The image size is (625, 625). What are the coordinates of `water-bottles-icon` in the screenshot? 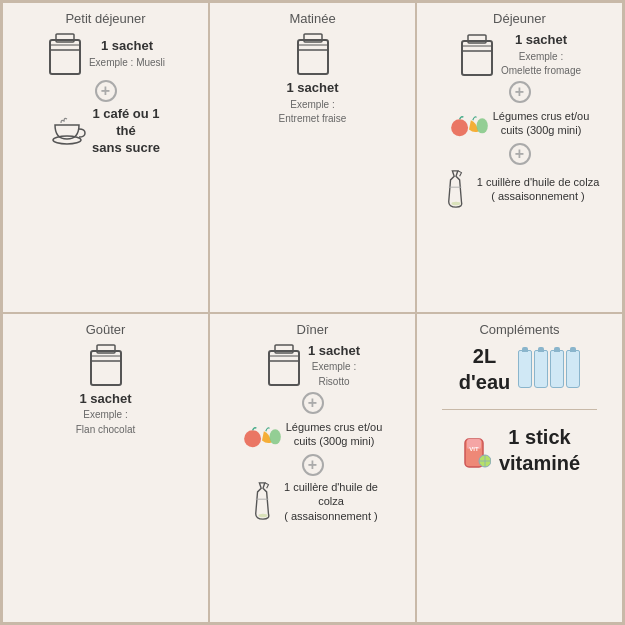 It's located at (549, 369).